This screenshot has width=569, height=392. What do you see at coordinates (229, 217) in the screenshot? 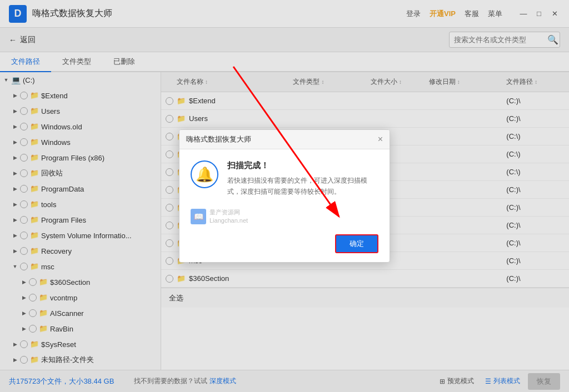
I see `watermark-text: 量产资源网 Liangchan.net` at bounding box center [229, 217].